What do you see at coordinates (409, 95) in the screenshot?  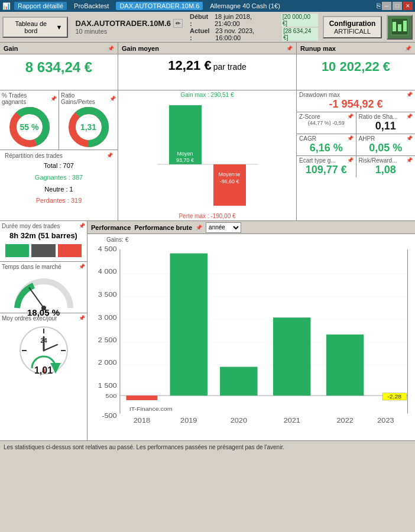 I see `drawdown-pin: 📌` at bounding box center [409, 95].